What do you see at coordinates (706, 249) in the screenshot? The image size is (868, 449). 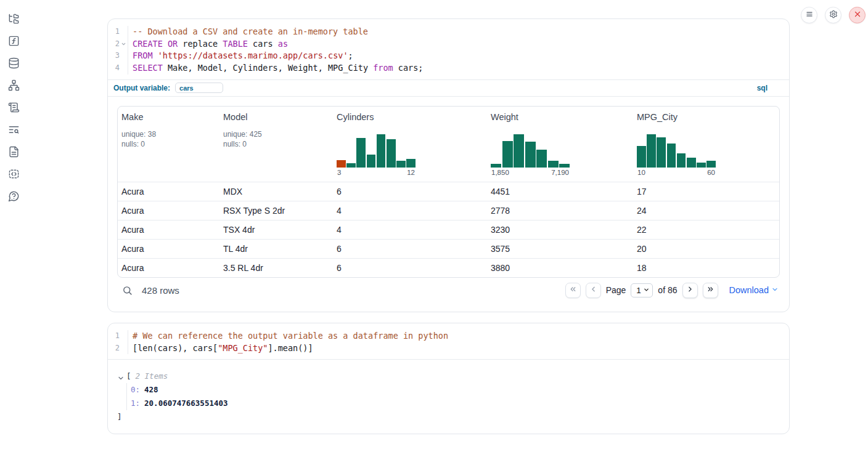 I see `table-cell: 20` at bounding box center [706, 249].